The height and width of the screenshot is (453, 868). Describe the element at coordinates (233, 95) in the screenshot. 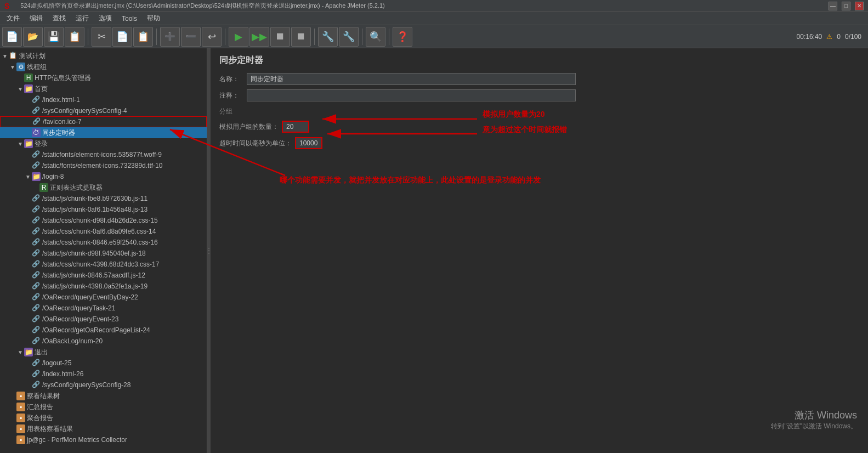

I see `comment-label: 注释：` at that location.